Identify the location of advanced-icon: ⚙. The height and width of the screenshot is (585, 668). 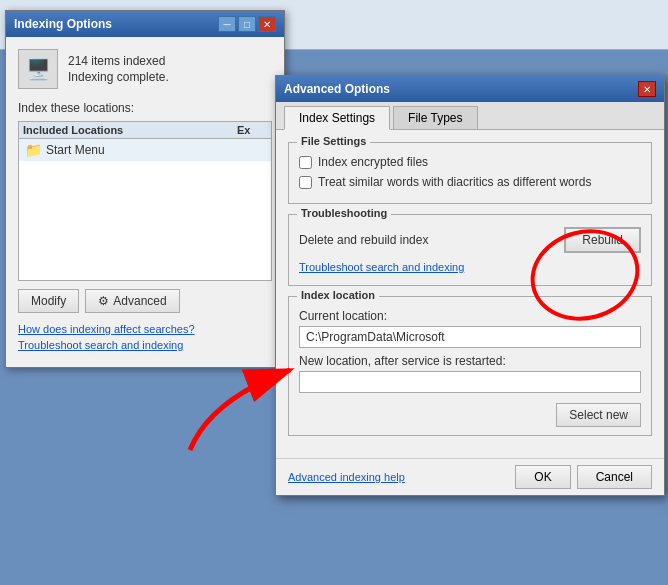
(104, 301).